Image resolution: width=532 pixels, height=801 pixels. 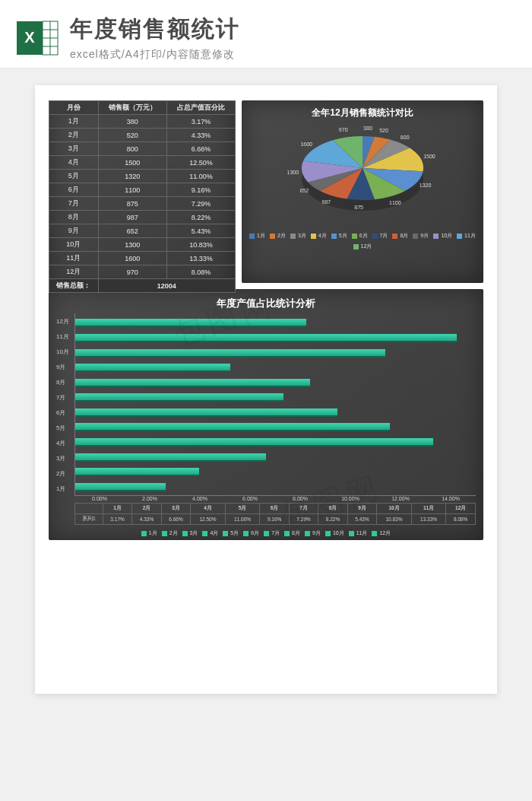 I want to click on table-cell: 9月, so click(x=74, y=231).